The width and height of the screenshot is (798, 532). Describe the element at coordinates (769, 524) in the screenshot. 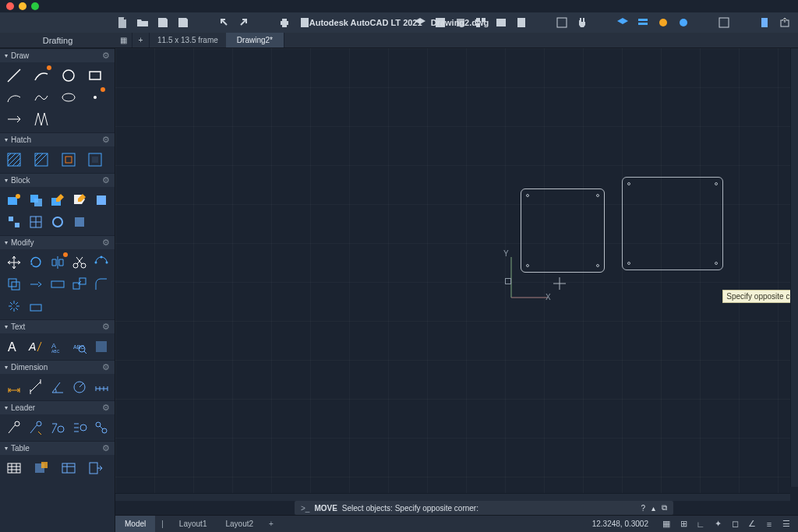

I see `status-lwt-icon: ≡` at that location.